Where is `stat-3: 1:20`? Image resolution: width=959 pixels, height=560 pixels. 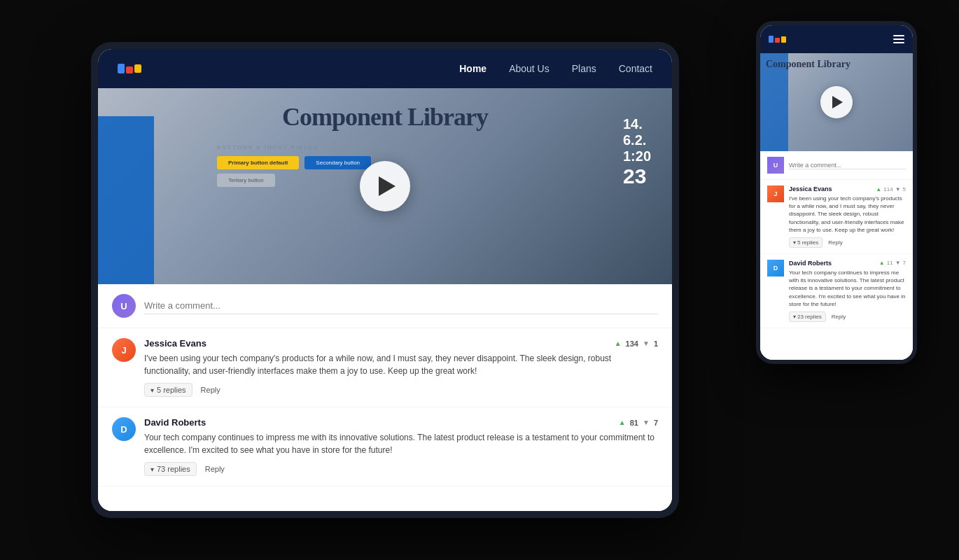 stat-3: 1:20 is located at coordinates (637, 157).